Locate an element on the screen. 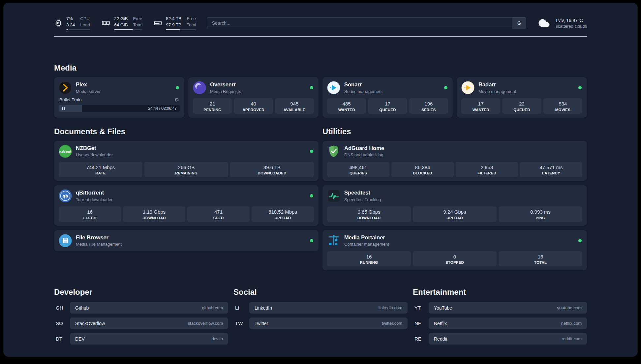 This screenshot has width=641, height=364. stat-value: 40 is located at coordinates (253, 104).